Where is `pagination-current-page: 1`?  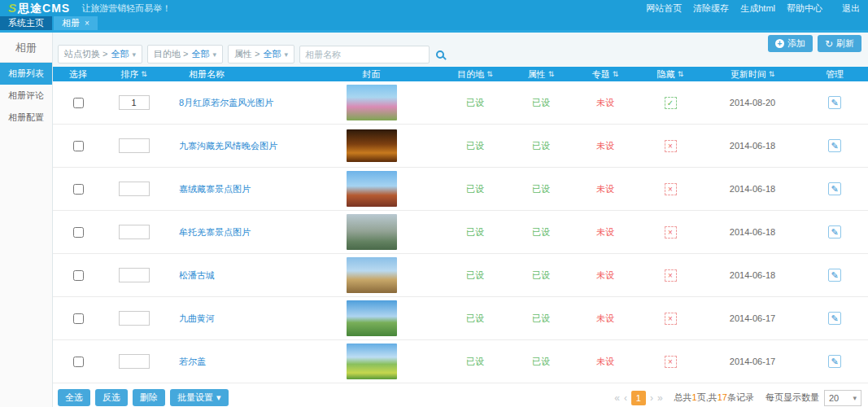
pagination-current-page: 1 is located at coordinates (639, 398).